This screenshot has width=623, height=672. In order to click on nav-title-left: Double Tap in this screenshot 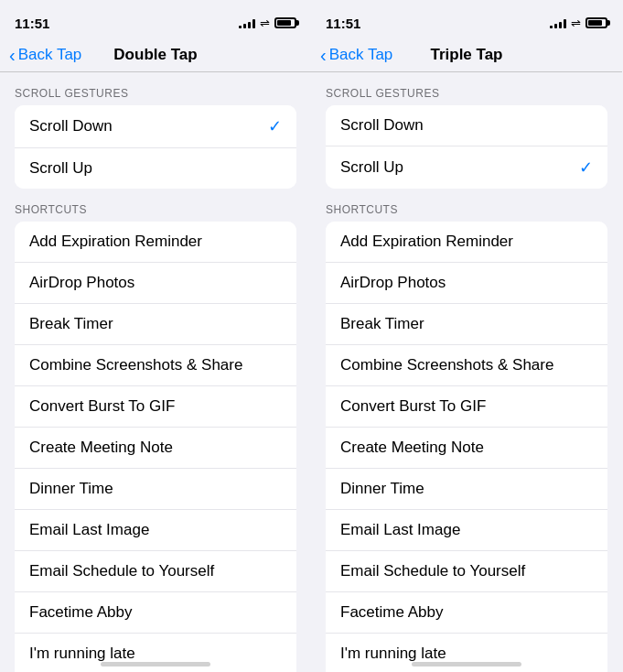, I will do `click(156, 55)`.